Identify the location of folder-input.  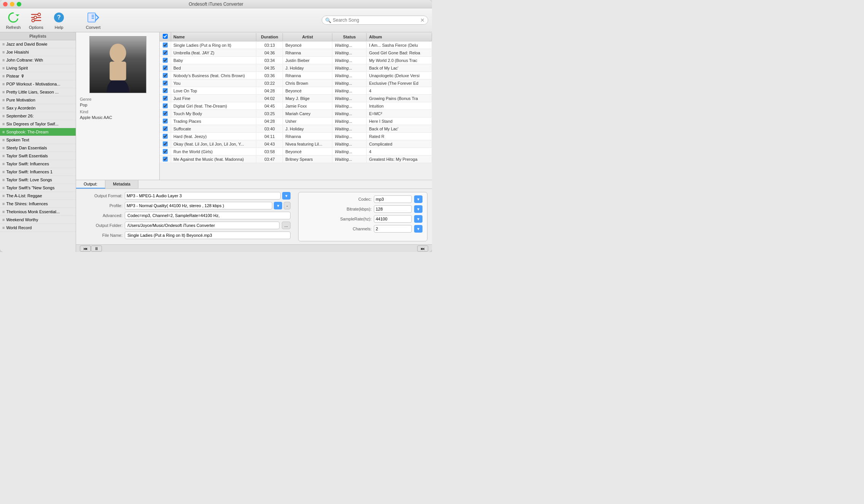
(202, 225).